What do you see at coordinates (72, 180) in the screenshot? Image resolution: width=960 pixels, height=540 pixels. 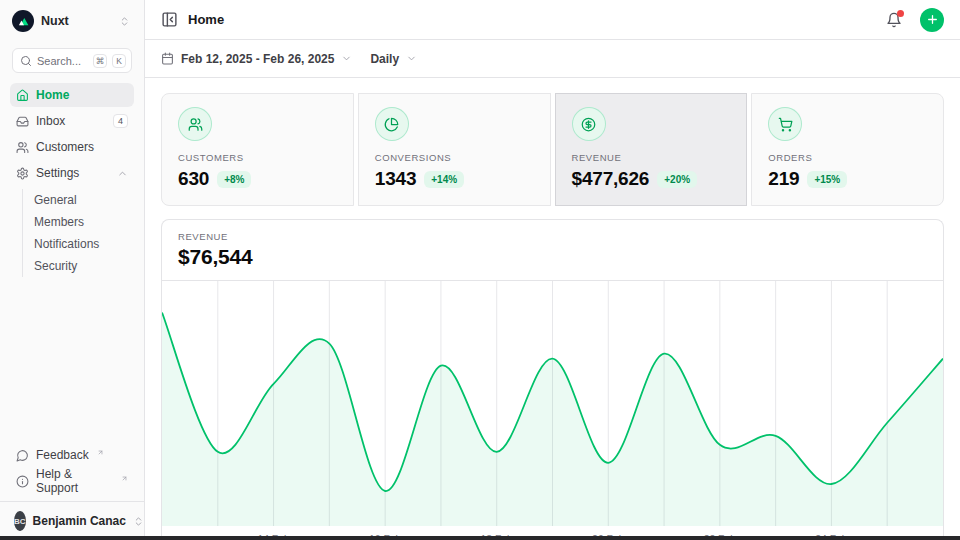 I see `sidebar-nav: Home Inbox 4 Customers Settings` at bounding box center [72, 180].